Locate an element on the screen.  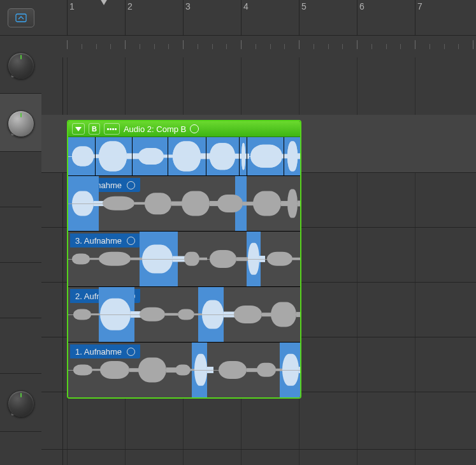
take-lane: 1. Aufnahme is located at coordinates (184, 370).